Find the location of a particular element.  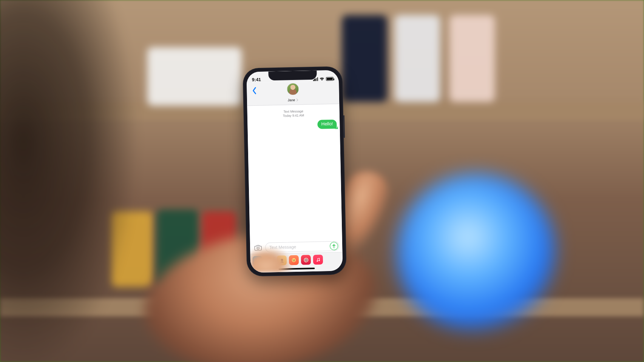

memoji-app-icon is located at coordinates (282, 260).